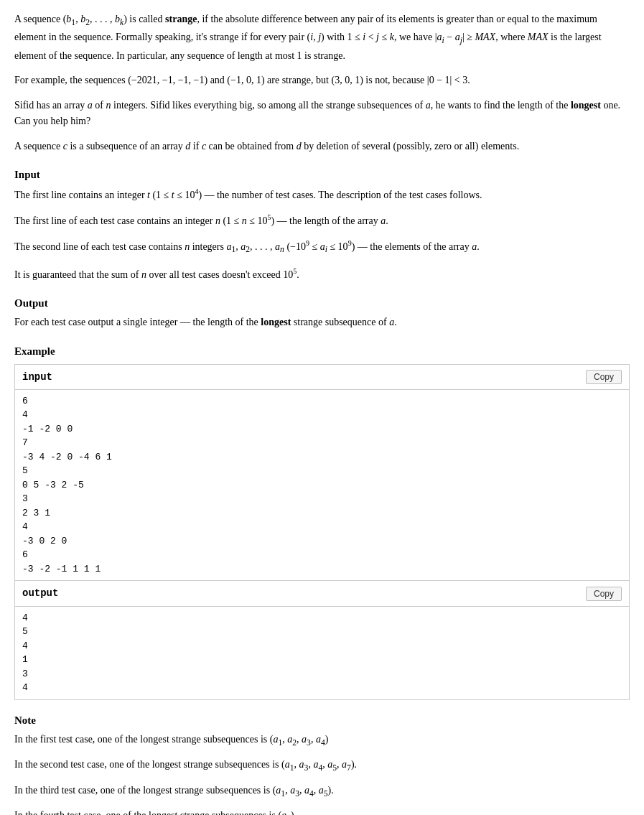  What do you see at coordinates (322, 653) in the screenshot?
I see `output-content: 4 5 4 1 3 4` at bounding box center [322, 653].